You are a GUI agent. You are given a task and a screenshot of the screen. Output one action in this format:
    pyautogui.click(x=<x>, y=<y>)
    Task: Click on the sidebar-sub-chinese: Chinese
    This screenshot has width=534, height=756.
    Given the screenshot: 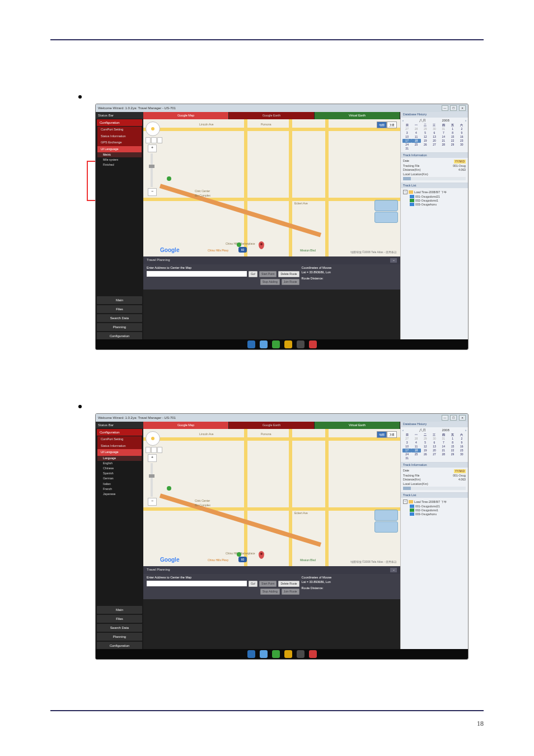 What is the action you would take?
    pyautogui.click(x=120, y=468)
    